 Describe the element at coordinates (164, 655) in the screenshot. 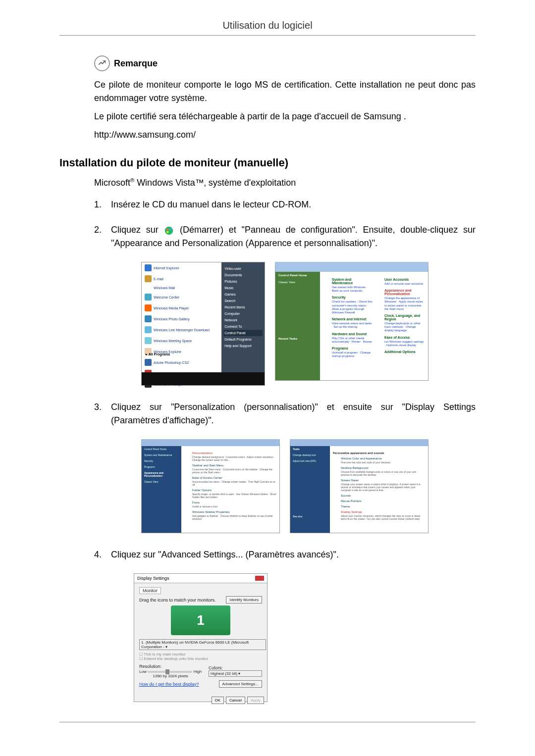

I see `main-monitor-checkbox: This is my main monitor` at that location.